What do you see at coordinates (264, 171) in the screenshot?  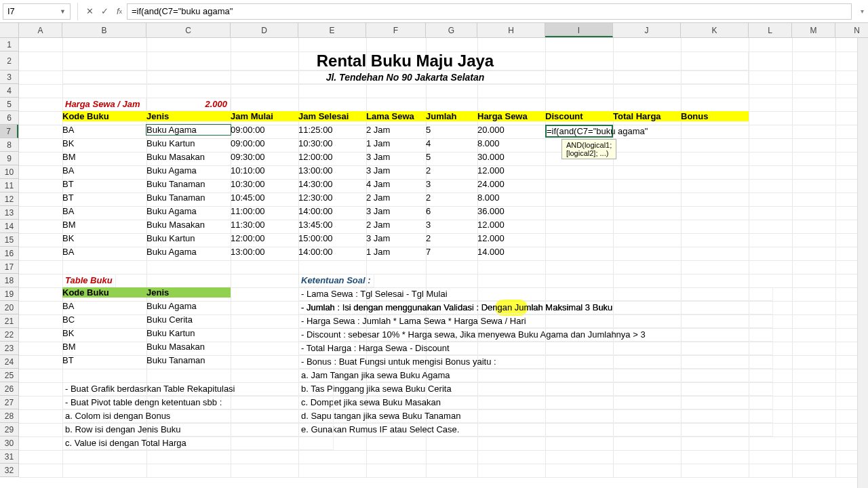 I see `cell-r10-c2: 10:10:00` at bounding box center [264, 171].